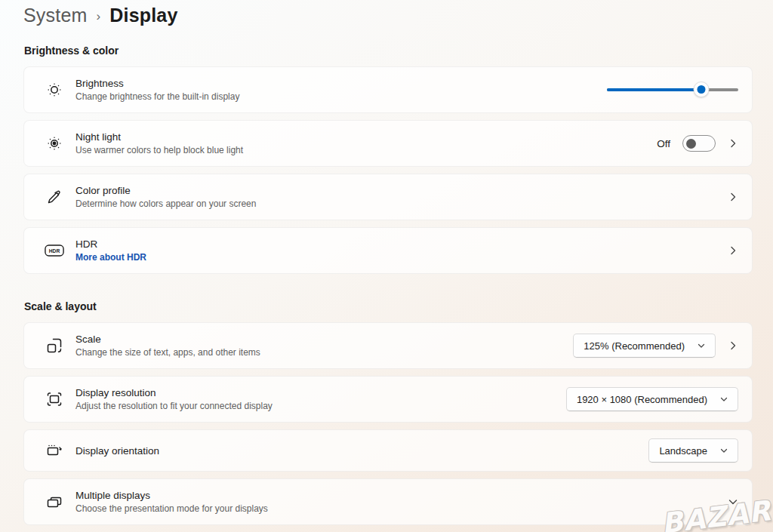  What do you see at coordinates (341, 97) in the screenshot?
I see `brightness-subtitle: Change brightness for the built-in displ…` at bounding box center [341, 97].